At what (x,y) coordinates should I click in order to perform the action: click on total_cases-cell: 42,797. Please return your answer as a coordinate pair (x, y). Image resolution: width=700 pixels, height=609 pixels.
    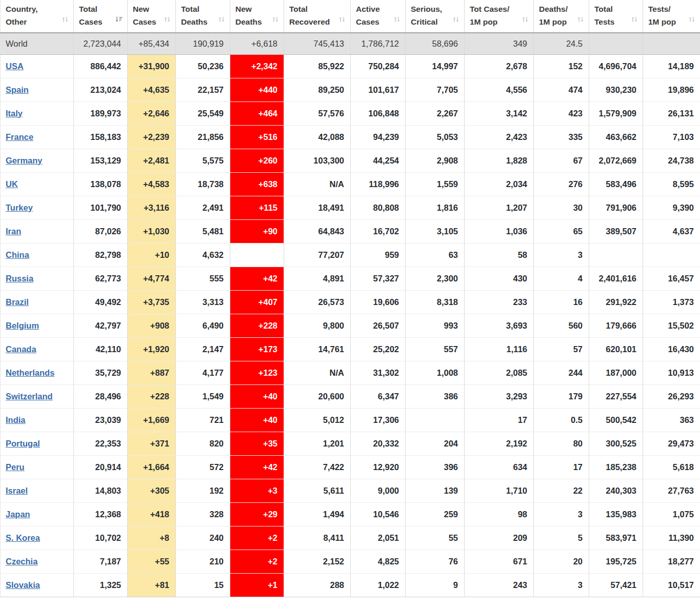
    Looking at the image, I should click on (101, 326).